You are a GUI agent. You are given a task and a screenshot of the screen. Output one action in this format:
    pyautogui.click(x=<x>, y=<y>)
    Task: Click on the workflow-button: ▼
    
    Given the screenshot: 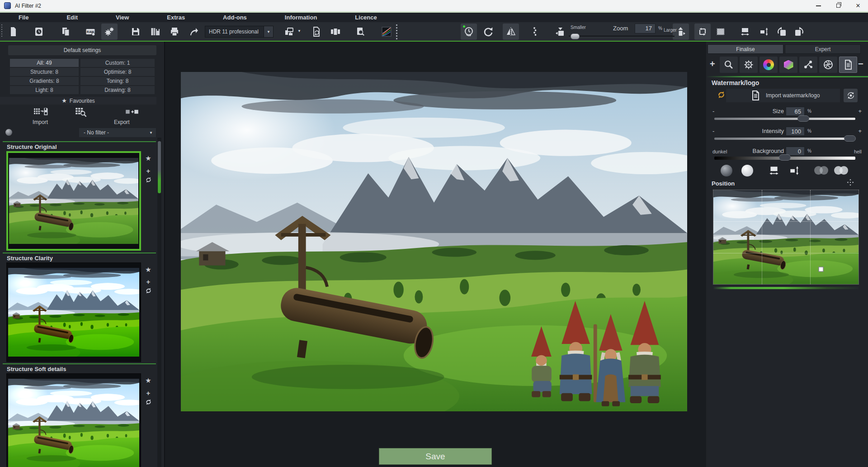 What is the action you would take?
    pyautogui.click(x=289, y=32)
    